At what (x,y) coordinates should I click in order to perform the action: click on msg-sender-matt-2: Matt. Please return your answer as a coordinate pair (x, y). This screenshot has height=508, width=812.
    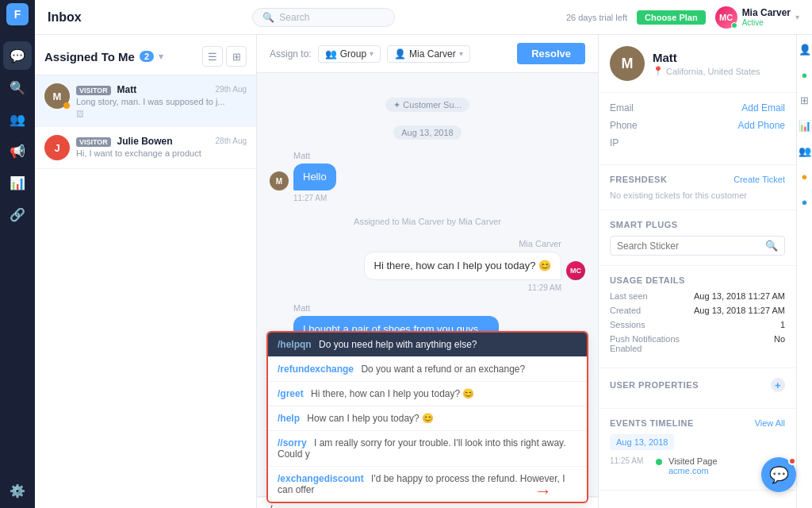
    Looking at the image, I should click on (439, 308).